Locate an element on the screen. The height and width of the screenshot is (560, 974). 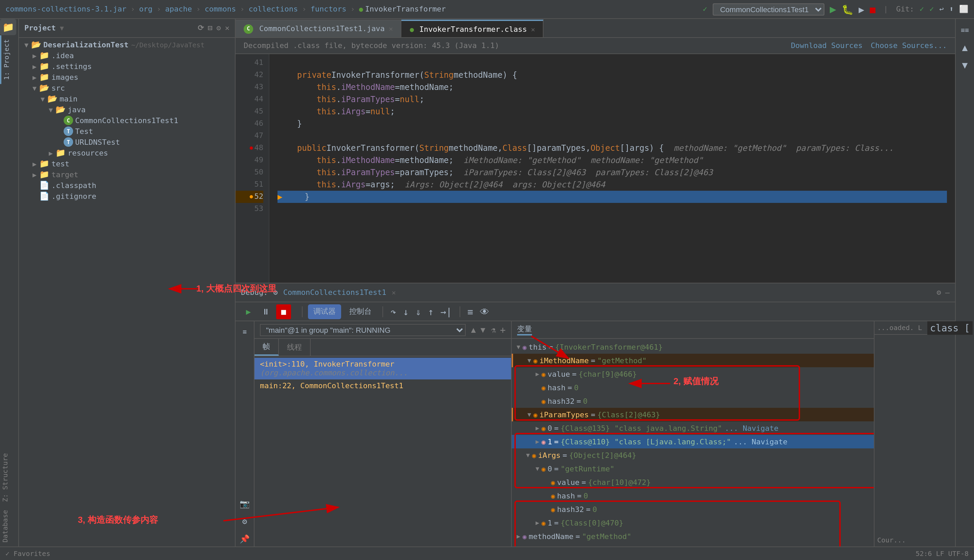
tab-cc1: C CommonCollections1Test1.java ✕ is located at coordinates (319, 28).